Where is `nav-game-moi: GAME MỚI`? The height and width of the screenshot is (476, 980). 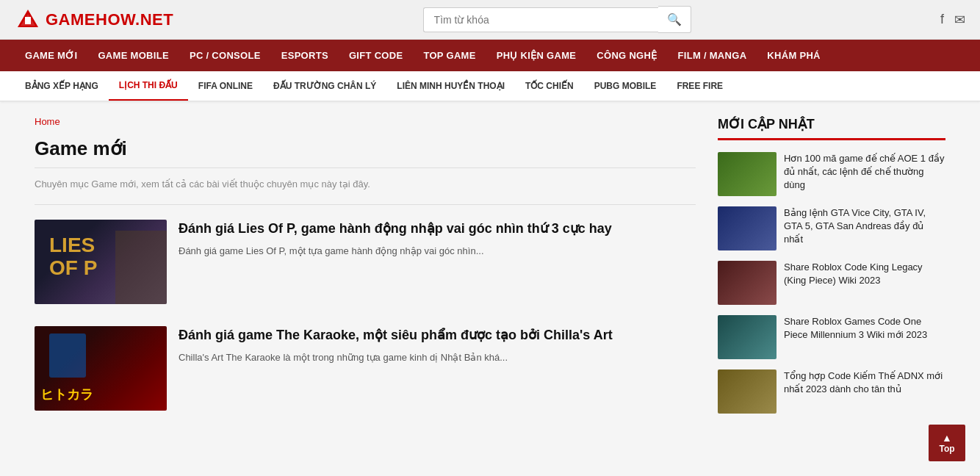 nav-game-moi: GAME MỚI is located at coordinates (51, 56).